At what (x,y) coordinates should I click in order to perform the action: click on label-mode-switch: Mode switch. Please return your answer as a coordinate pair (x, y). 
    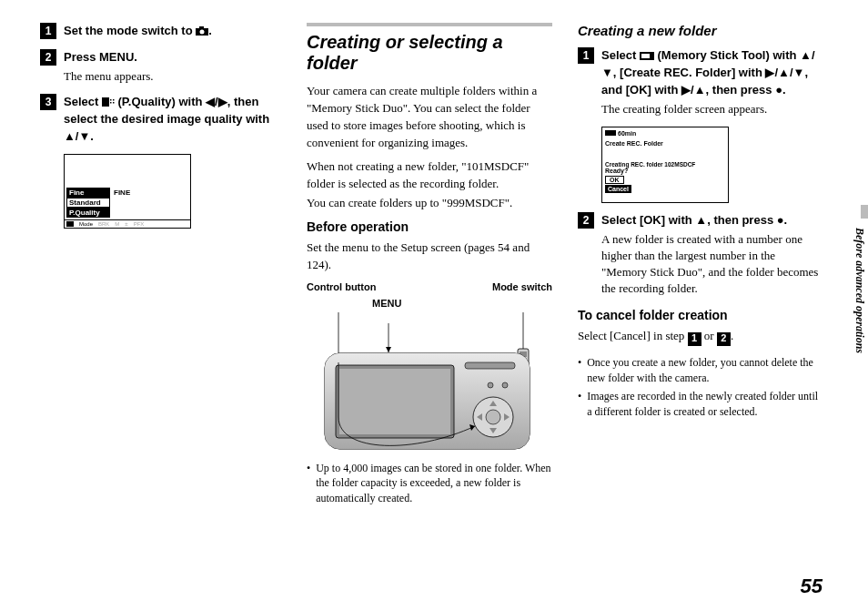
    Looking at the image, I should click on (522, 287).